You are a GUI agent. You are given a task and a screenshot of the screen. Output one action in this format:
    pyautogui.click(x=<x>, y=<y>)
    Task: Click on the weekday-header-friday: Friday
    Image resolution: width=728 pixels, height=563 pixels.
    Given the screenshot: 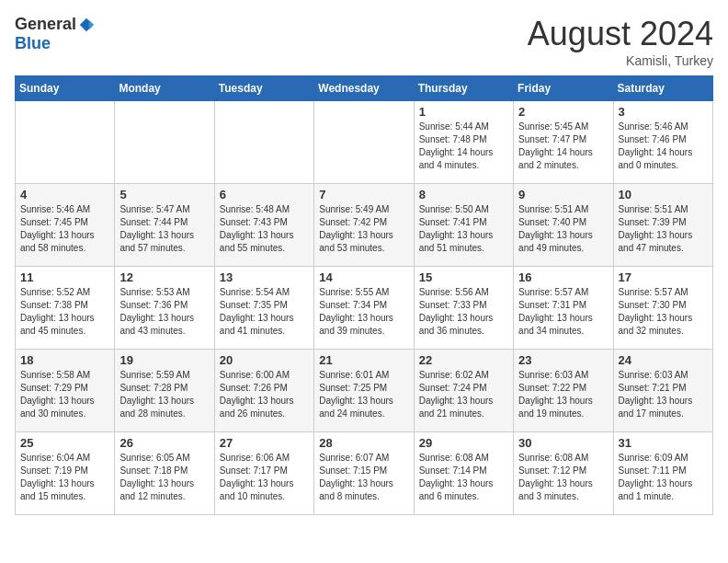 What is the action you would take?
    pyautogui.click(x=563, y=88)
    